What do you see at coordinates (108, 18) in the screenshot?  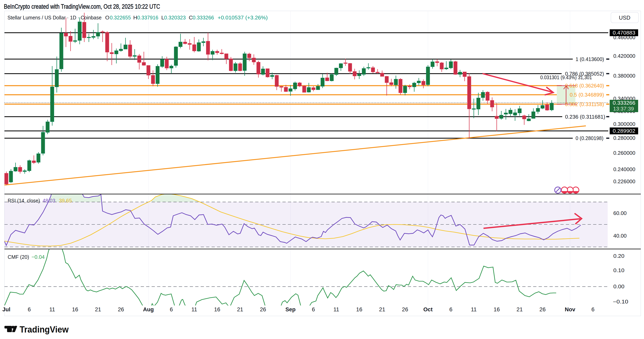 I see `svg-text: O` at bounding box center [108, 18].